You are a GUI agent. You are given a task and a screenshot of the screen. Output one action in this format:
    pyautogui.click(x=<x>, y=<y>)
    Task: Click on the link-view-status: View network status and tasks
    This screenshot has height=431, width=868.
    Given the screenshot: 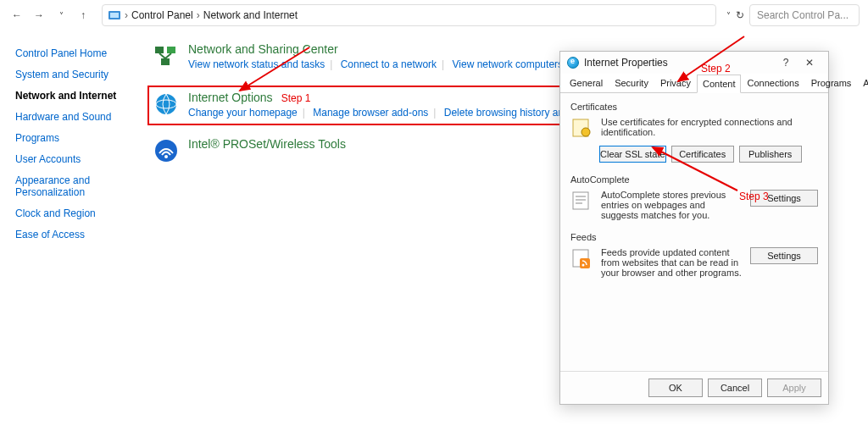 What is the action you would take?
    pyautogui.click(x=256, y=64)
    